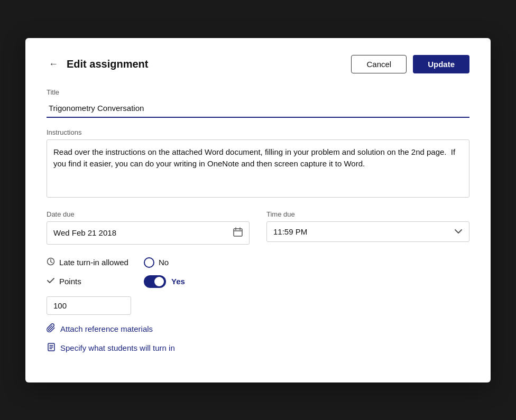 Image resolution: width=516 pixels, height=420 pixels. What do you see at coordinates (97, 64) in the screenshot?
I see `header-left: ← Edit assignment` at bounding box center [97, 64].